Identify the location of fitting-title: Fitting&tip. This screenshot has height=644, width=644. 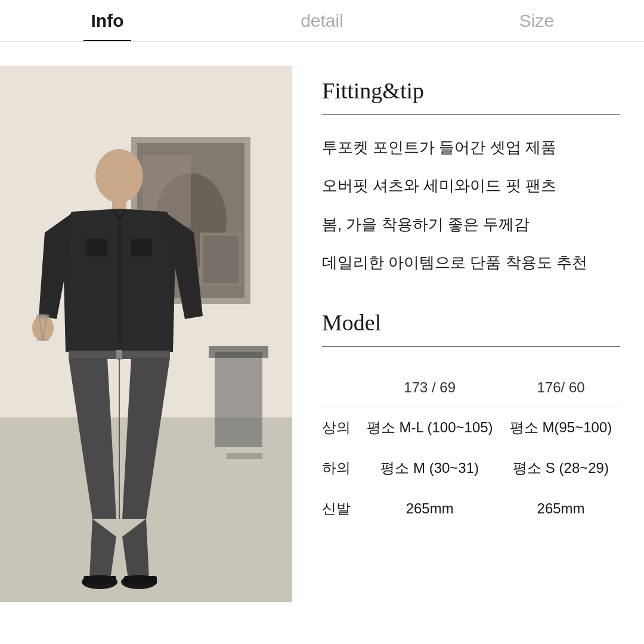
(471, 91).